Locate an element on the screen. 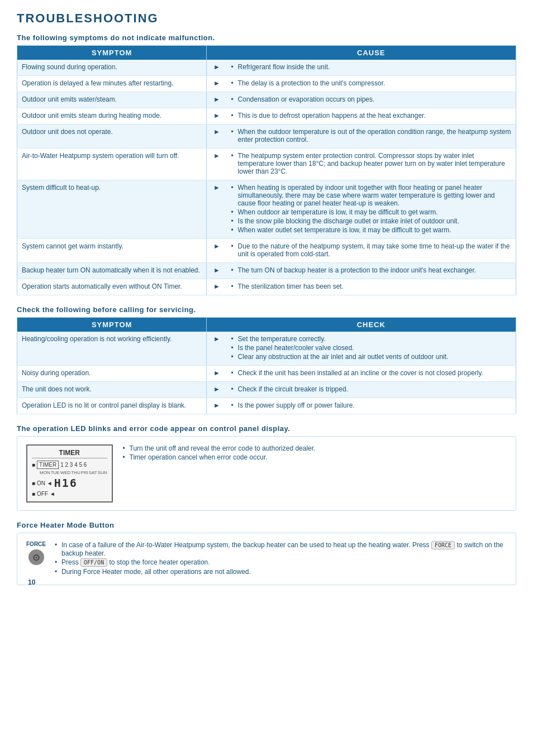 The width and height of the screenshot is (533, 756). check-cell: Check if the circuit breaker is tripped. is located at coordinates (372, 390).